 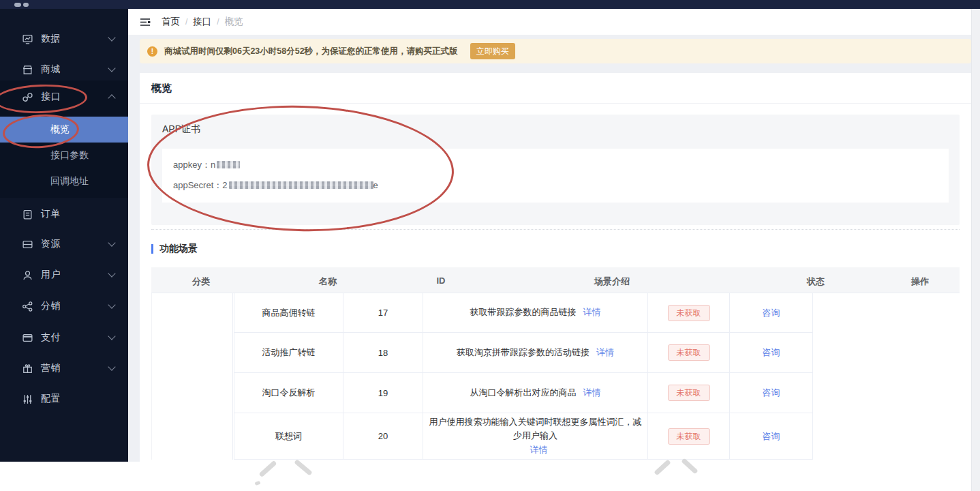 I want to click on sidebar-item-distribution: 分销, so click(x=64, y=306).